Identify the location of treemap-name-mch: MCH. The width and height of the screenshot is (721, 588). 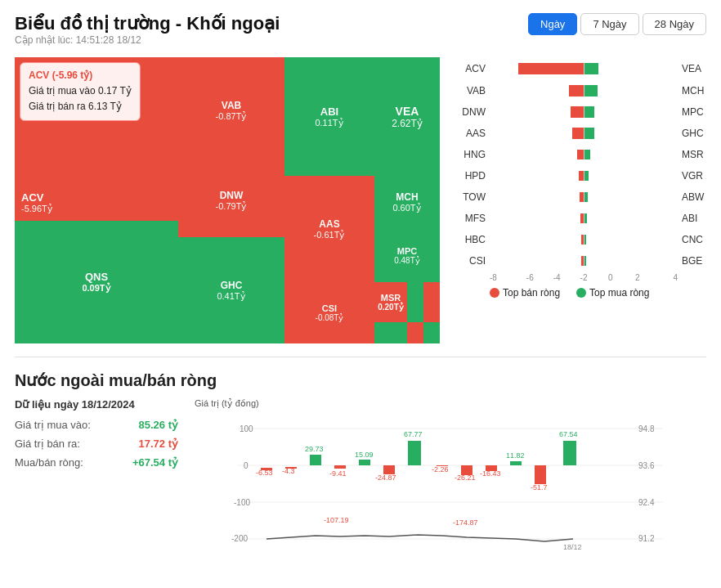
(407, 197).